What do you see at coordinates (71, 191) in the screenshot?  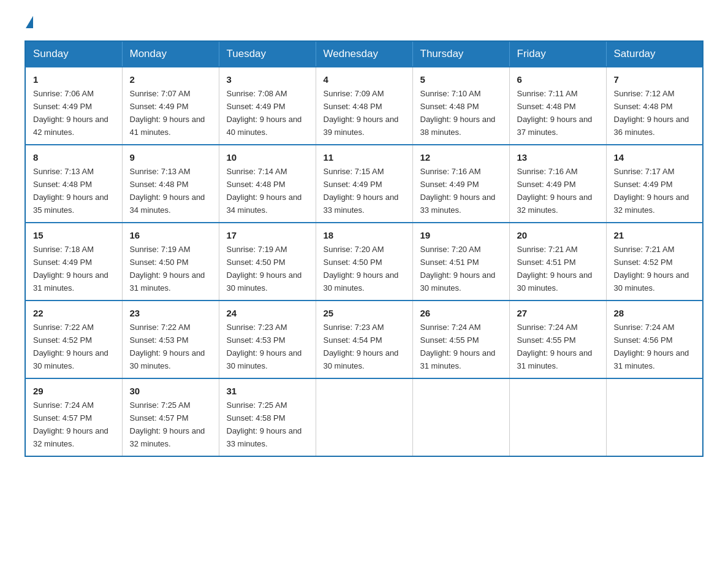 I see `day-info: Sunrise: 7:13 AMSunset: 4:48 PMDaylight:…` at bounding box center [71, 191].